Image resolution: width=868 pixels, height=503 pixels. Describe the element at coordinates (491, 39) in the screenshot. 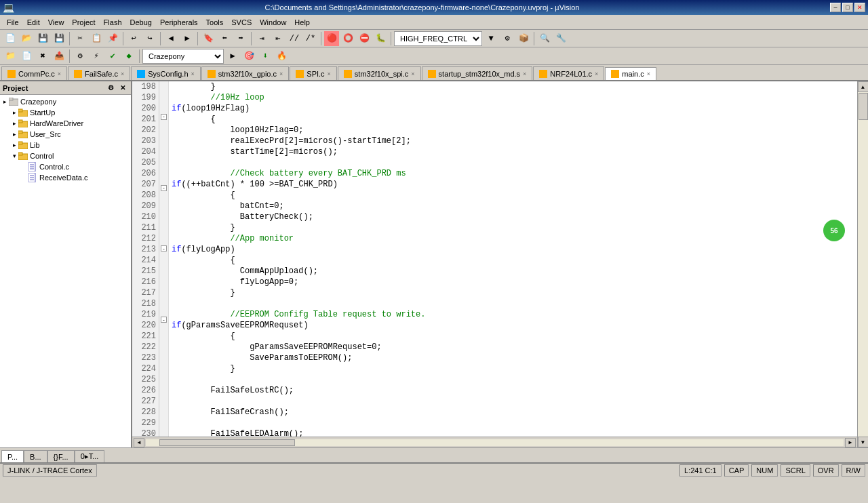

I see `select-target-button: ▼` at that location.